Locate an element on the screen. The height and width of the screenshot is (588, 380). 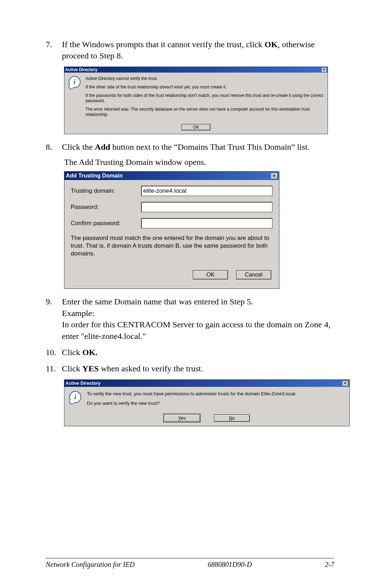
cancel-button: Cancel is located at coordinates (254, 275).